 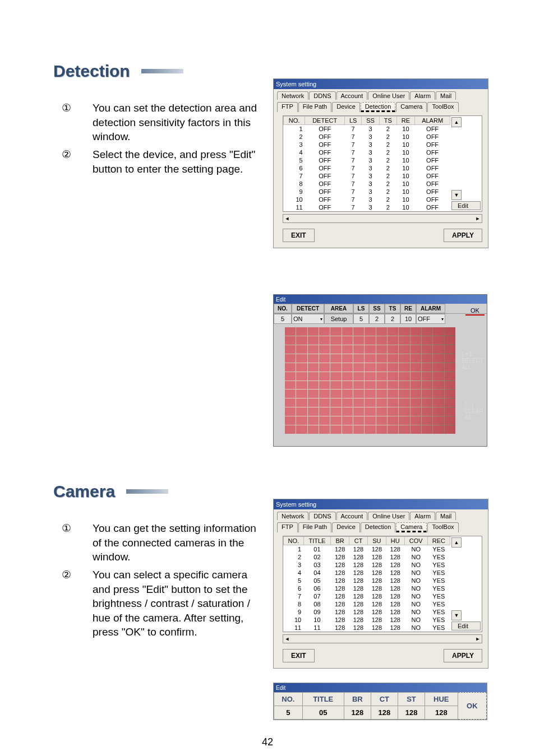 What do you see at coordinates (405, 121) in the screenshot?
I see `column-header: RE` at bounding box center [405, 121].